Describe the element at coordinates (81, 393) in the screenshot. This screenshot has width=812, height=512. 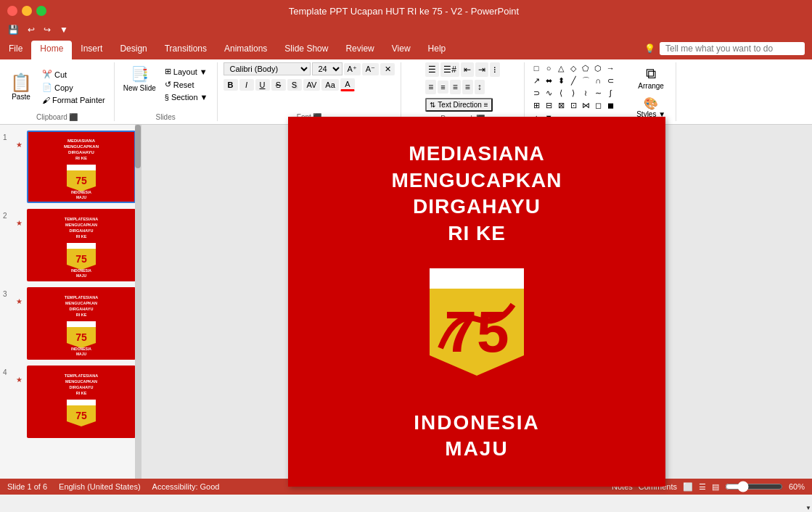
I see `svg-text: RI KE` at that location.